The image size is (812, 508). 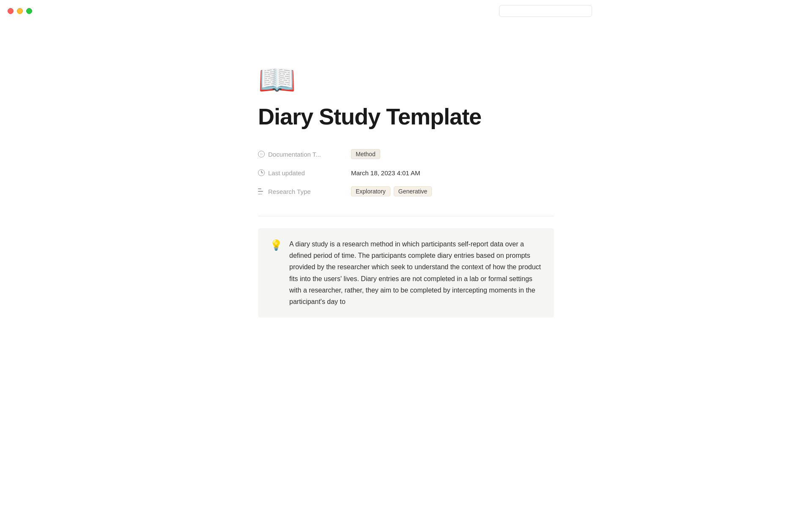 What do you see at coordinates (365, 154) in the screenshot?
I see `property-value-doc-type: Method` at bounding box center [365, 154].